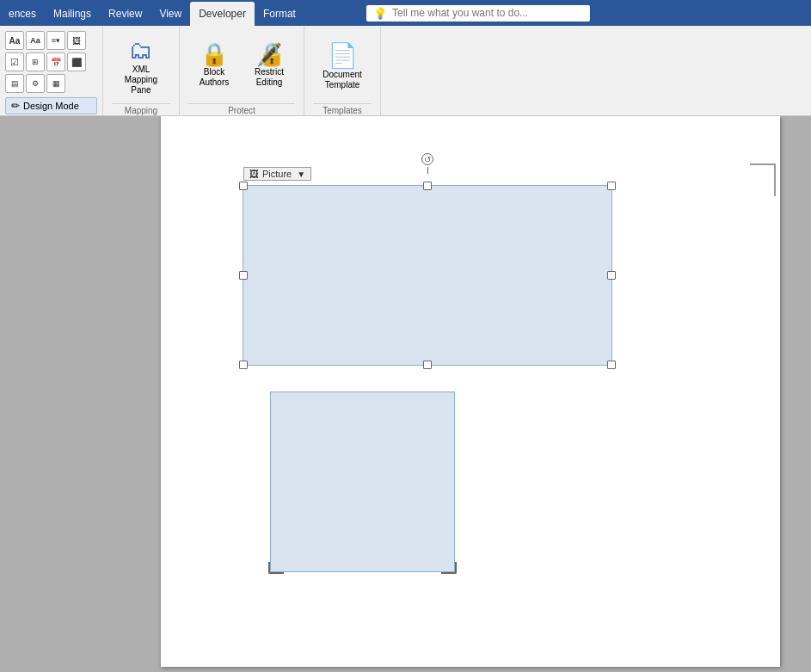 Image resolution: width=811 pixels, height=672 pixels. What do you see at coordinates (72, 14) in the screenshot?
I see `tab-mailings: Mailings` at bounding box center [72, 14].